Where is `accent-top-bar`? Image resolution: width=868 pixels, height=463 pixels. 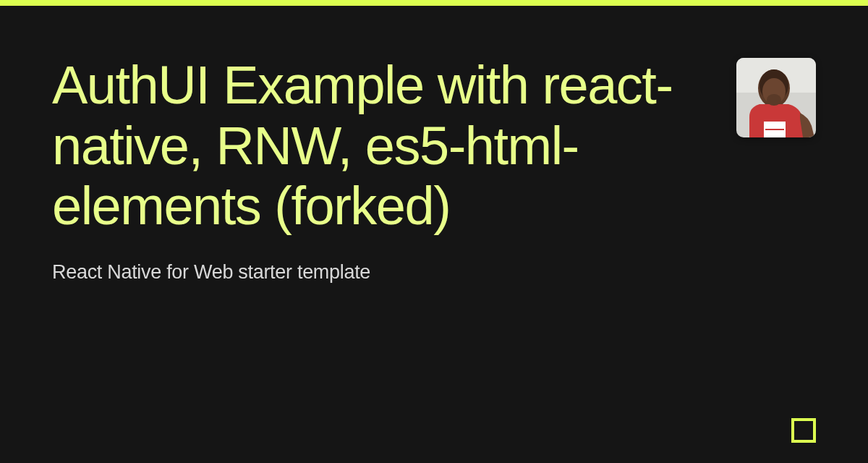
accent-top-bar is located at coordinates (434, 3).